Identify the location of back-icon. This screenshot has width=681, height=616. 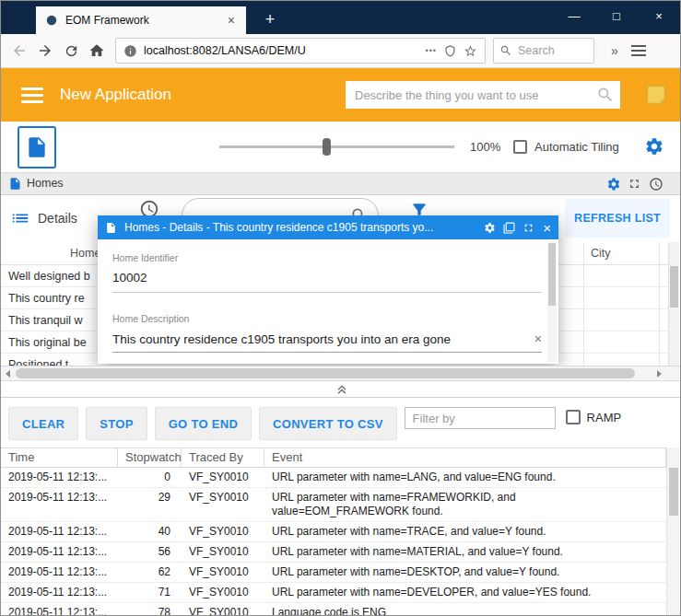
(19, 51).